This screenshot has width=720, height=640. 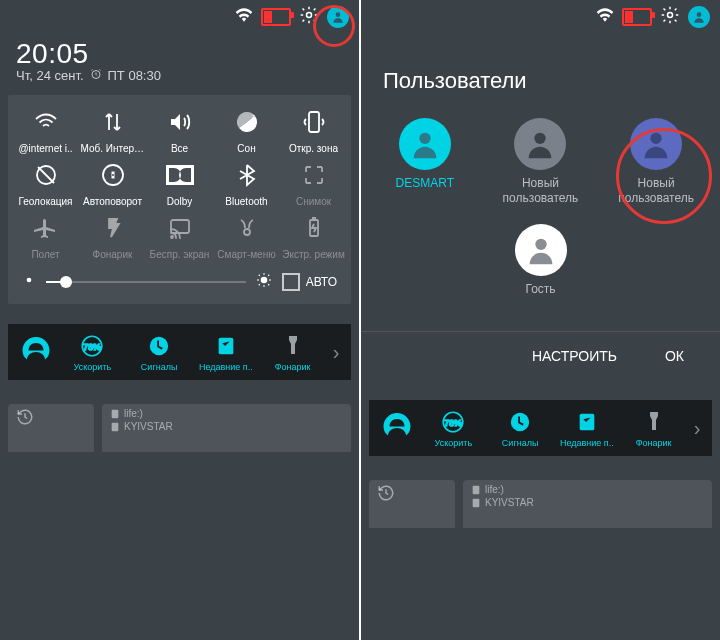 I want to click on smart-icon, so click(x=247, y=228).